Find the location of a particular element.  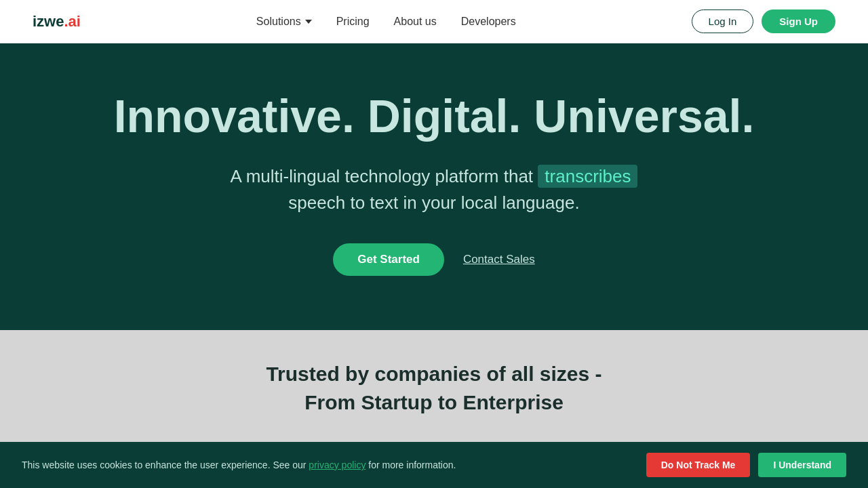

subtitle-after: speech to text in your local language. is located at coordinates (434, 203).